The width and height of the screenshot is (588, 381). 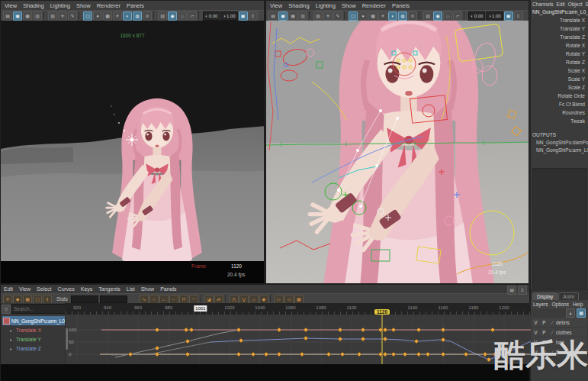 I want to click on layer-row: VP∕debris, so click(x=560, y=322).